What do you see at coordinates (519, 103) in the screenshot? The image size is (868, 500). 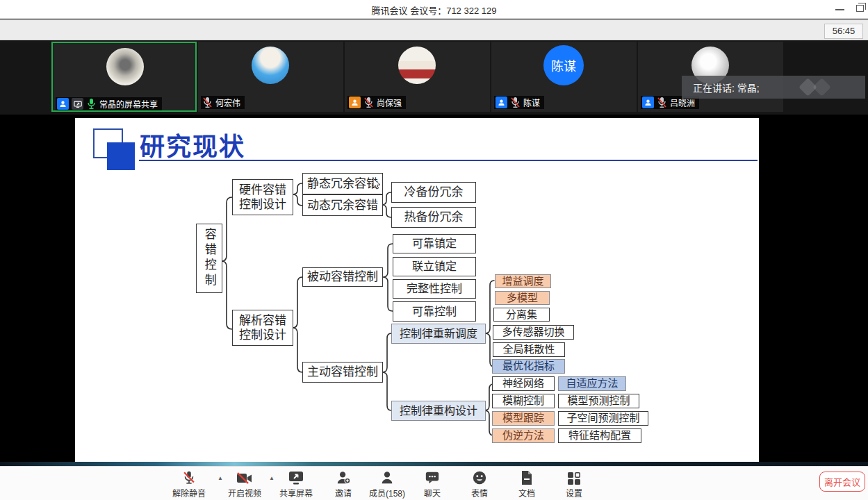 I see `name-badge: 陈谋` at bounding box center [519, 103].